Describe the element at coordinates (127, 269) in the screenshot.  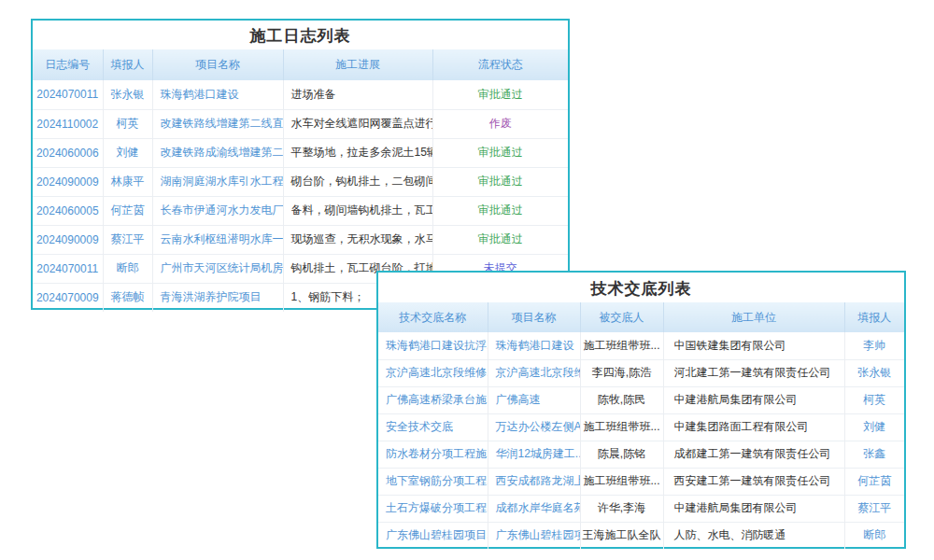
I see `log-reporter-link: 断郎` at that location.